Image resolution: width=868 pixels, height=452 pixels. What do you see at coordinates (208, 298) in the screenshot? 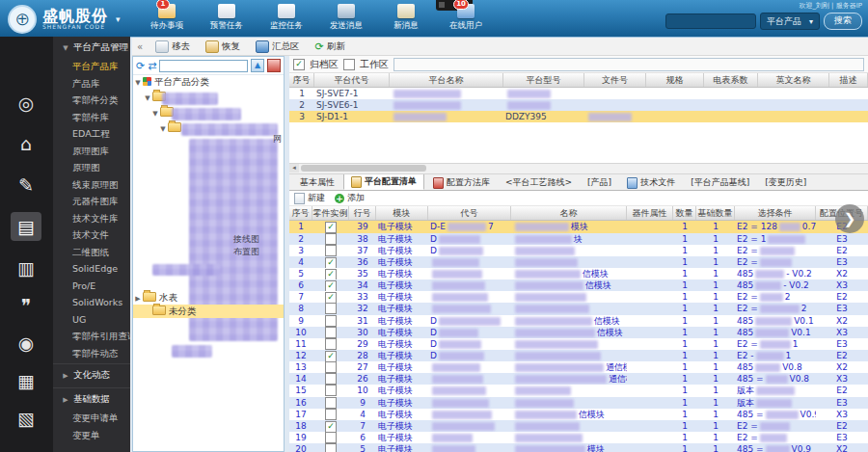
I see `tree-node-water-meter: ▶水表` at bounding box center [208, 298].